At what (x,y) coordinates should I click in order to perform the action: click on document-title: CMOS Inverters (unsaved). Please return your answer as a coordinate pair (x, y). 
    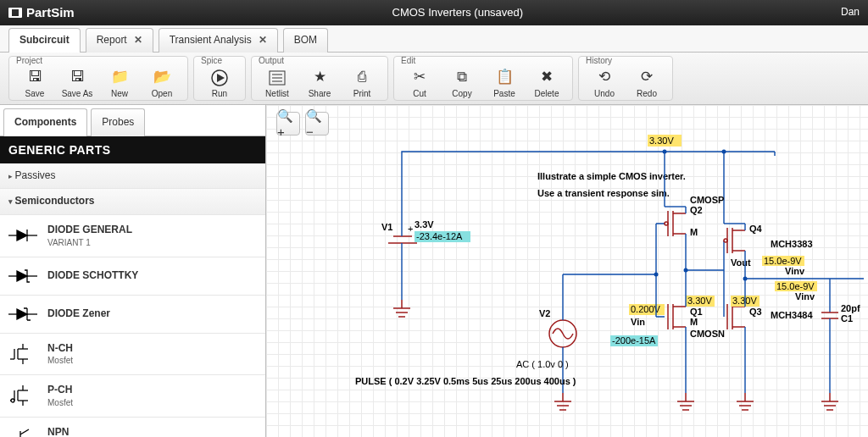
    Looking at the image, I should click on (458, 14).